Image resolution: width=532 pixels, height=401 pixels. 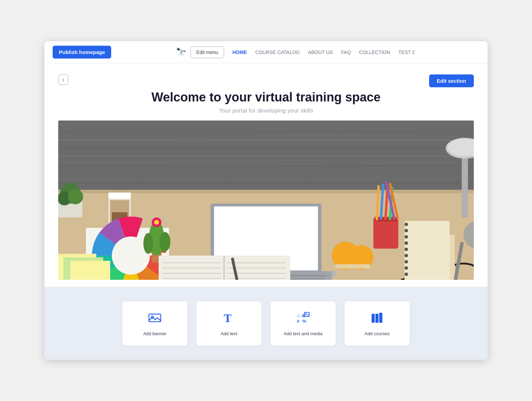 I want to click on add-courses-icon, so click(x=377, y=319).